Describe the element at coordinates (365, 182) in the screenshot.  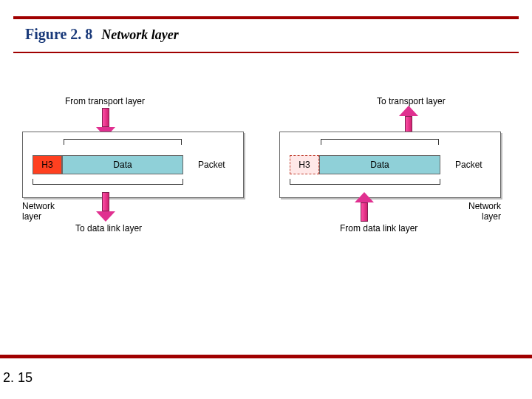
I see `right-packet-bracket` at that location.